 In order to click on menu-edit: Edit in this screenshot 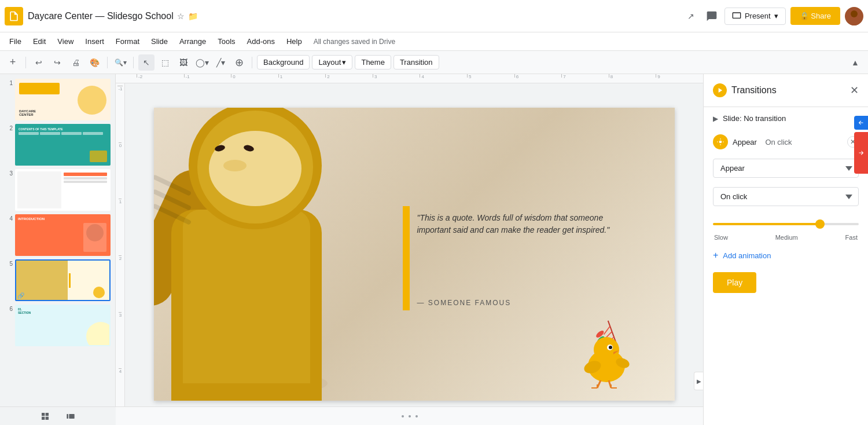, I will do `click(39, 42)`.